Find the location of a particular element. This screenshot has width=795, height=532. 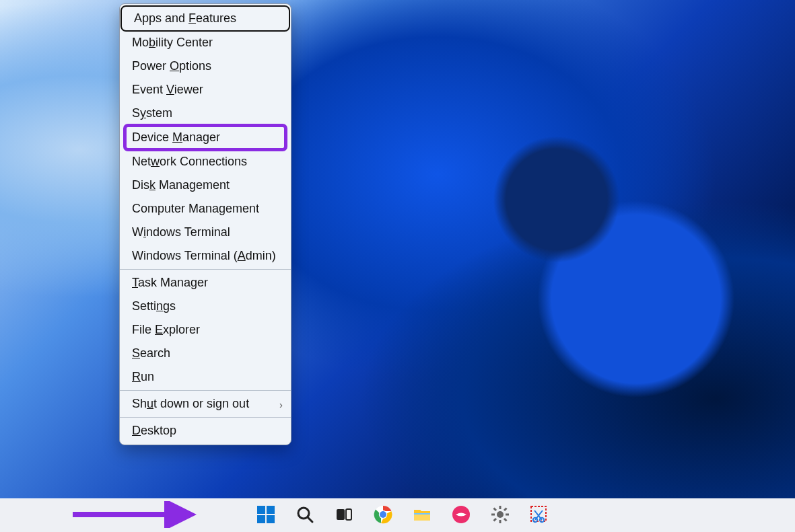

menu-item-label: Run is located at coordinates (143, 377).